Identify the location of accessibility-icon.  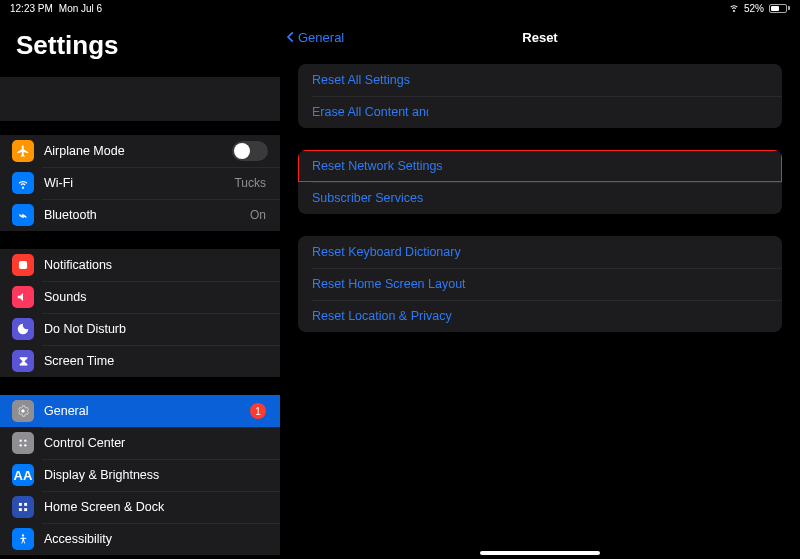
(23, 539).